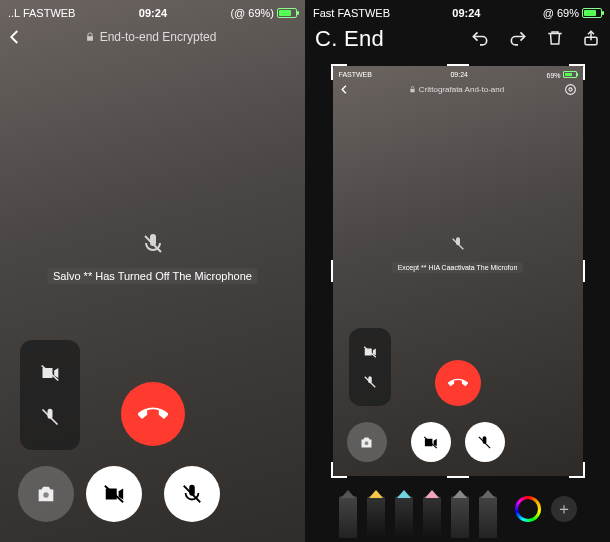 The image size is (610, 542). Describe the element at coordinates (348, 517) in the screenshot. I see `pen-tool` at that location.